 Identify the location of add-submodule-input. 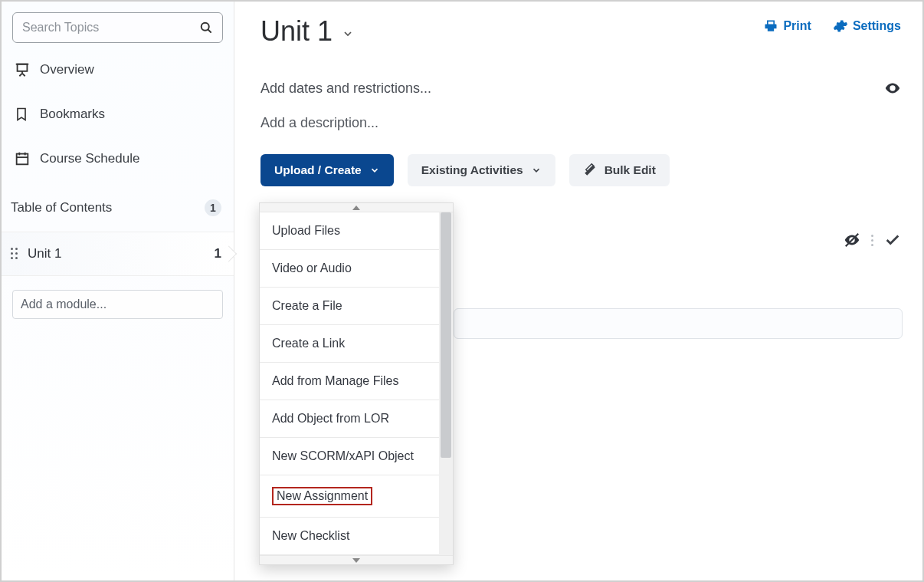
(678, 324).